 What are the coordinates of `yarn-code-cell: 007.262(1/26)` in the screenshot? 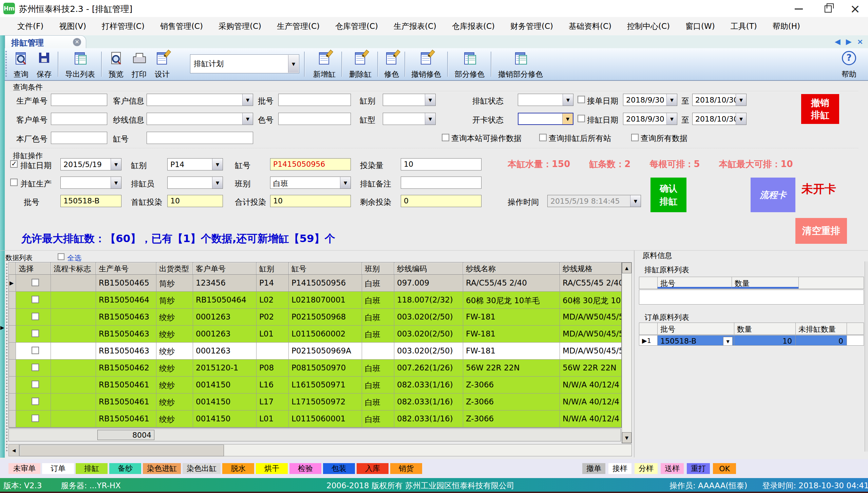 It's located at (429, 368).